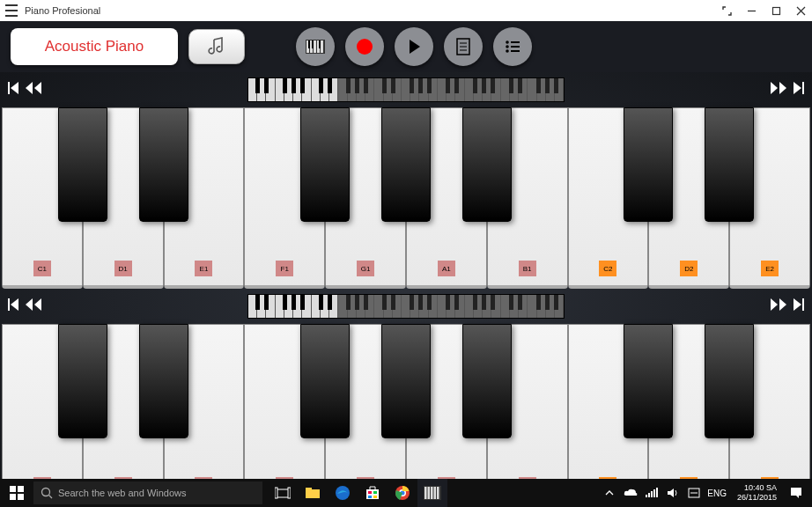 Image resolution: width=812 pixels, height=507 pixels. I want to click on play-button, so click(414, 47).